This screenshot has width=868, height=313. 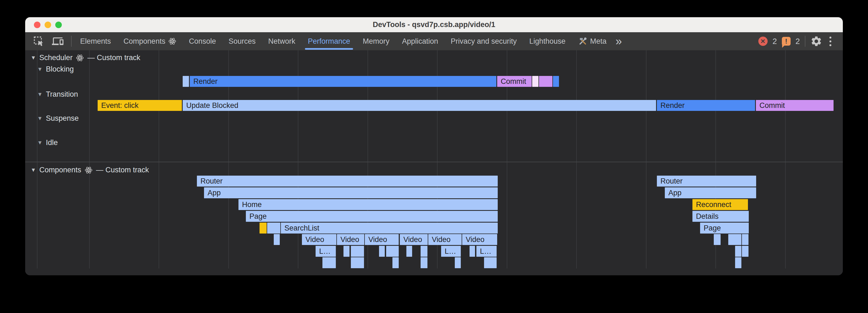 What do you see at coordinates (242, 41) in the screenshot?
I see `tab-label: Sources` at bounding box center [242, 41].